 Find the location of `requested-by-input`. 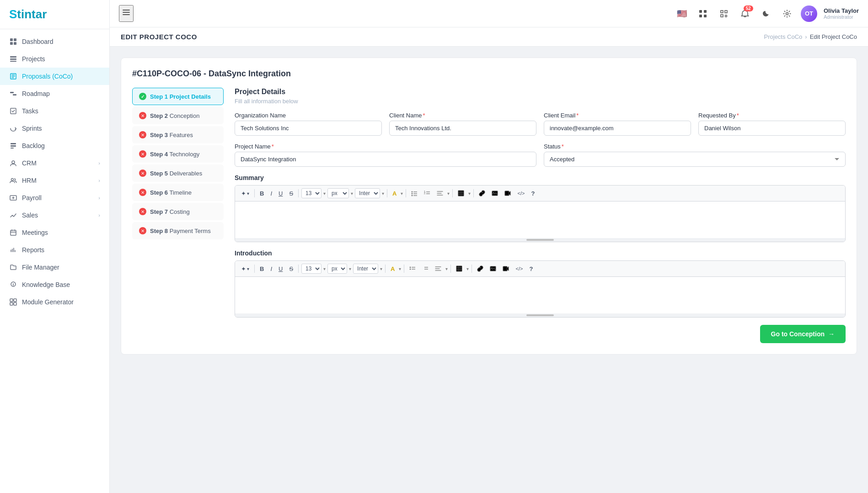

requested-by-input is located at coordinates (772, 128).